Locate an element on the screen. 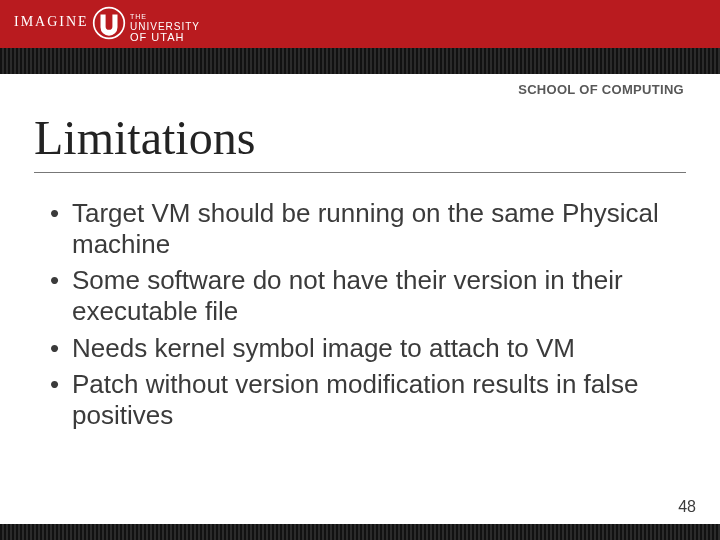 Image resolution: width=720 pixels, height=540 pixels. university-of-utah: OF UTAH is located at coordinates (165, 37).